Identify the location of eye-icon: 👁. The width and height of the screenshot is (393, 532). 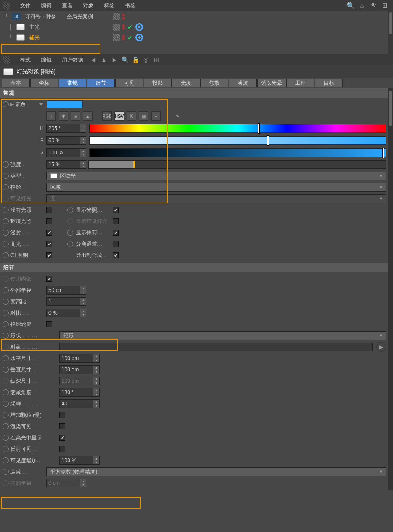
(373, 6).